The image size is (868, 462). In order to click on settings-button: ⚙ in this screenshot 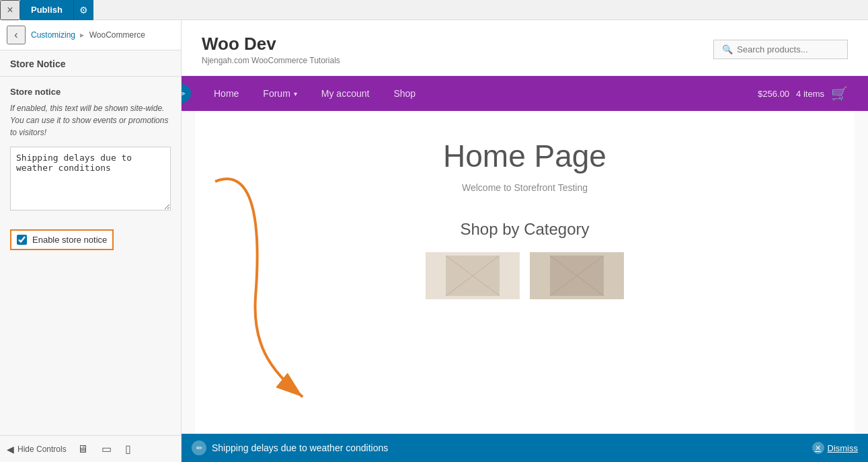, I will do `click(83, 10)`.